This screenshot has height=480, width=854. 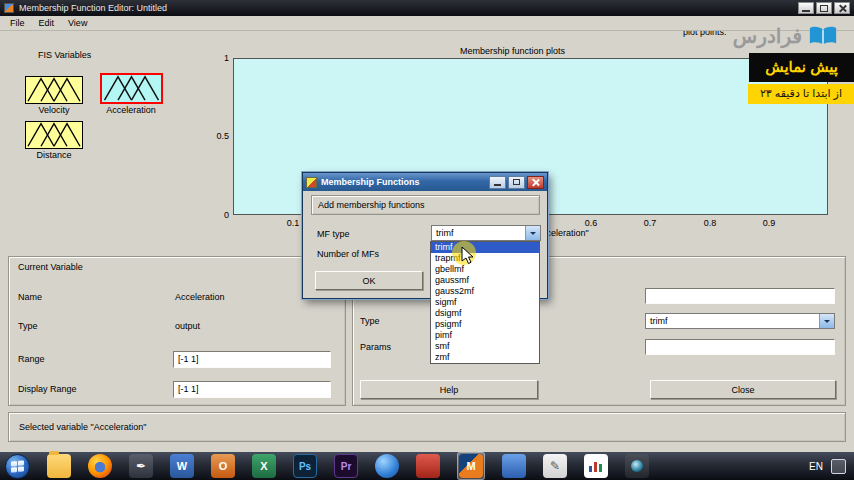 What do you see at coordinates (47, 23) in the screenshot?
I see `menu-edit: Edit` at bounding box center [47, 23].